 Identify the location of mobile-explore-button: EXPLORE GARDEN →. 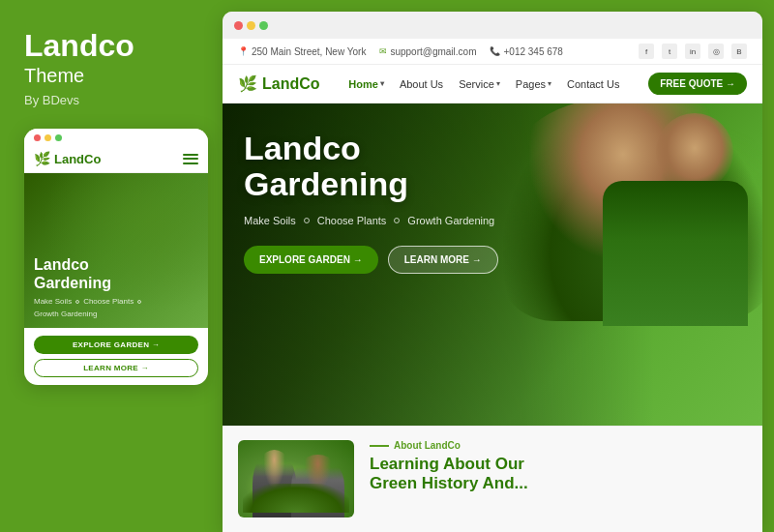
(116, 344).